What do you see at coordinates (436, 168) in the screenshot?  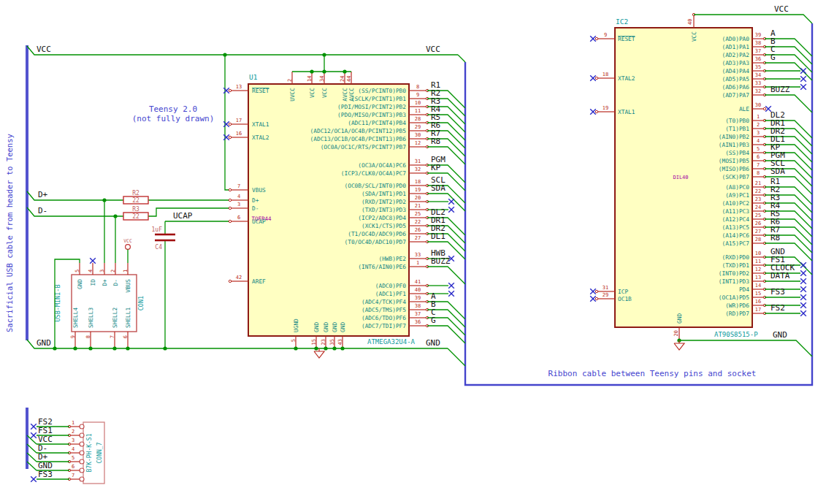 I see `net-label-KP: KP` at bounding box center [436, 168].